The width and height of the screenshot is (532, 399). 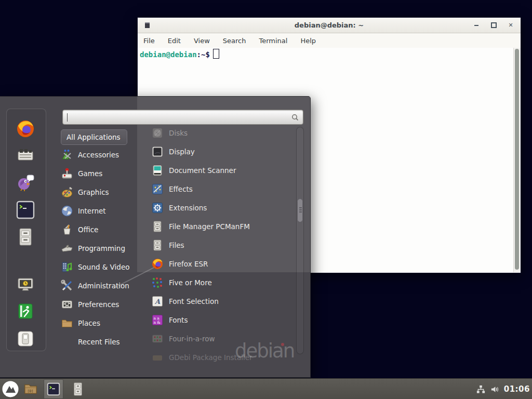 I want to click on category-label: Accessories, so click(x=99, y=155).